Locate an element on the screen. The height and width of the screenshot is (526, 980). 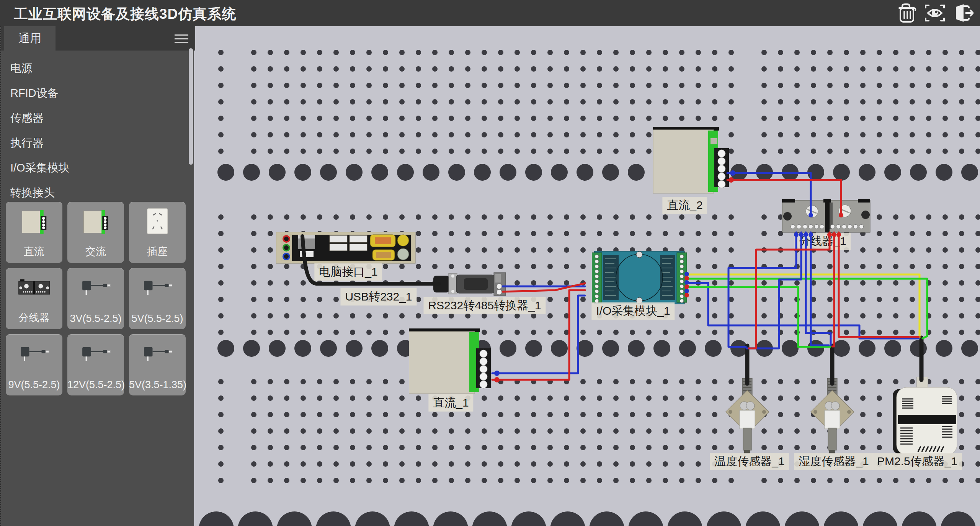
trash-icon is located at coordinates (907, 13).